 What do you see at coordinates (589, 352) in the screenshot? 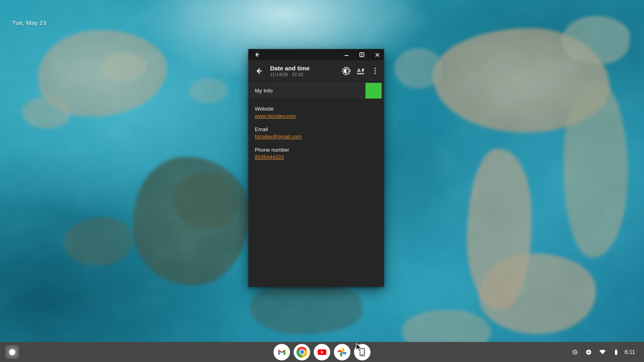
I see `do-not-disturb-button` at bounding box center [589, 352].